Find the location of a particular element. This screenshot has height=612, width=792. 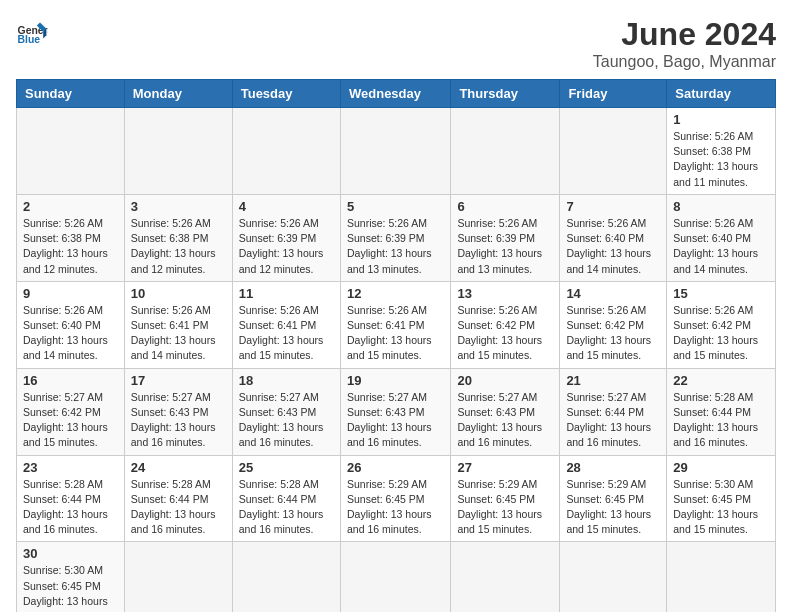

weekday-header-row: SundayMondayTuesdayWednesdayThursdayFrid… is located at coordinates (396, 94).